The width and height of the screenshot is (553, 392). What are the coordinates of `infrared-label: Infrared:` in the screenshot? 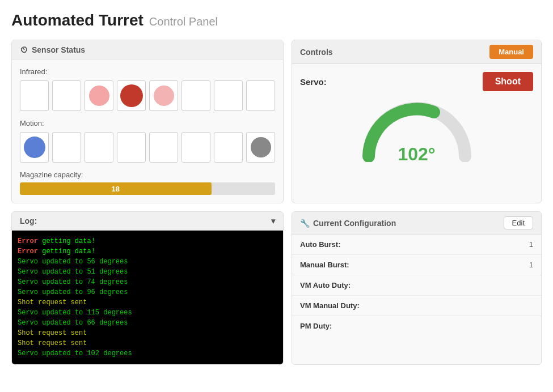 It's located at (147, 71).